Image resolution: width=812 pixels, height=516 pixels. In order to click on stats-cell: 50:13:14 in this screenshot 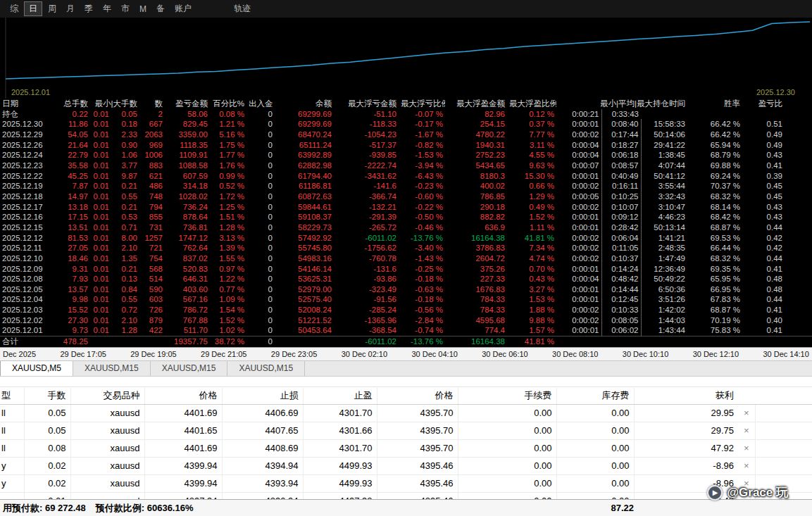, I will do `click(664, 228)`.